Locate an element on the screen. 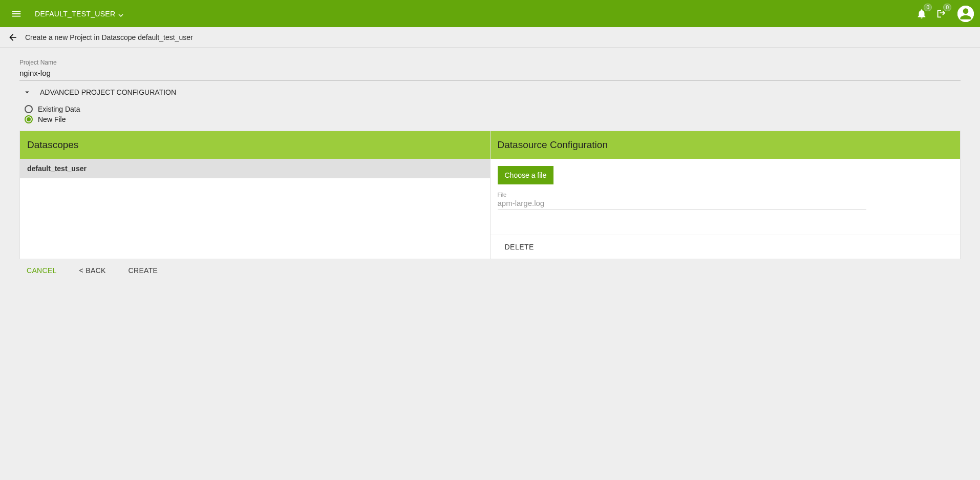  radio-existing-data: Existing Data is located at coordinates (493, 109).